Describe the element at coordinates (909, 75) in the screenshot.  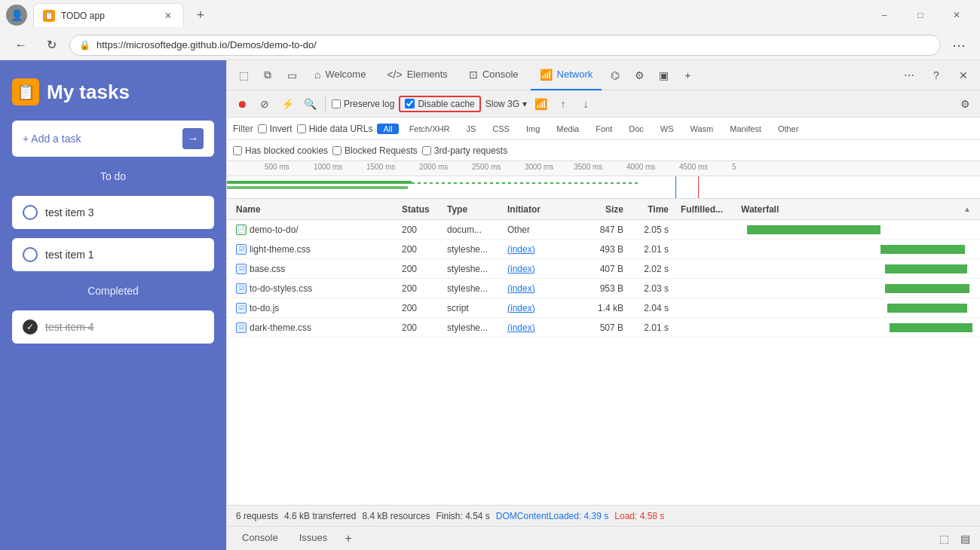
I see `more-tools-button: ⋯` at that location.